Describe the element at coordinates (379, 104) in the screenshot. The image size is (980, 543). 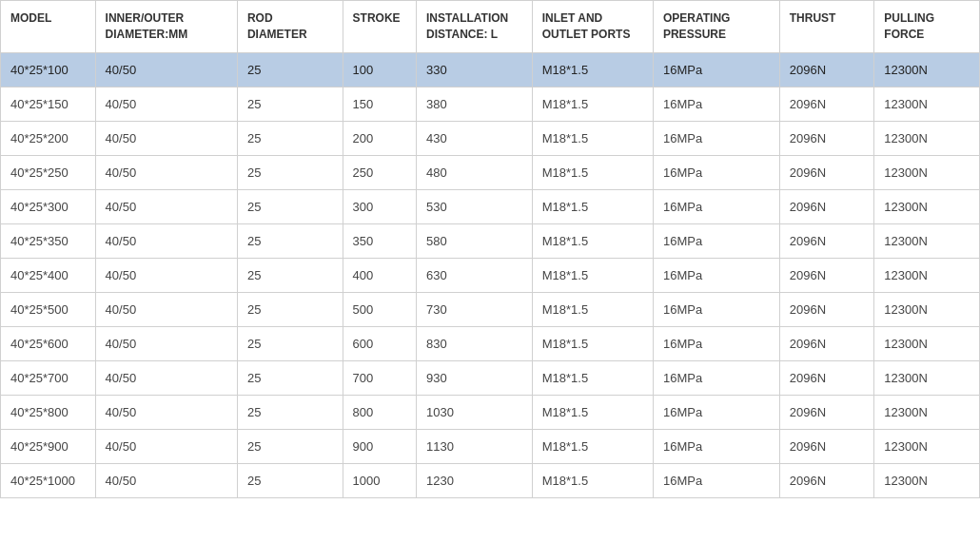
I see `cell-stroke: 150` at that location.